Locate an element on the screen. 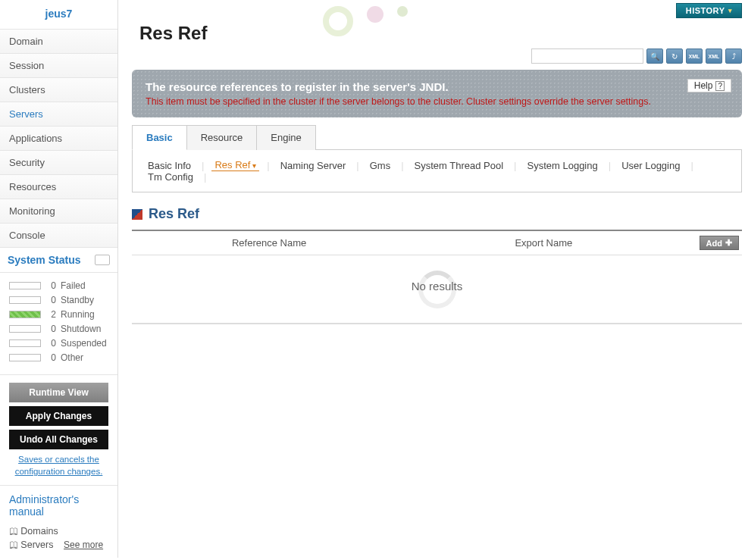 This screenshot has width=745, height=560. plus-icon: ✚ is located at coordinates (729, 242).